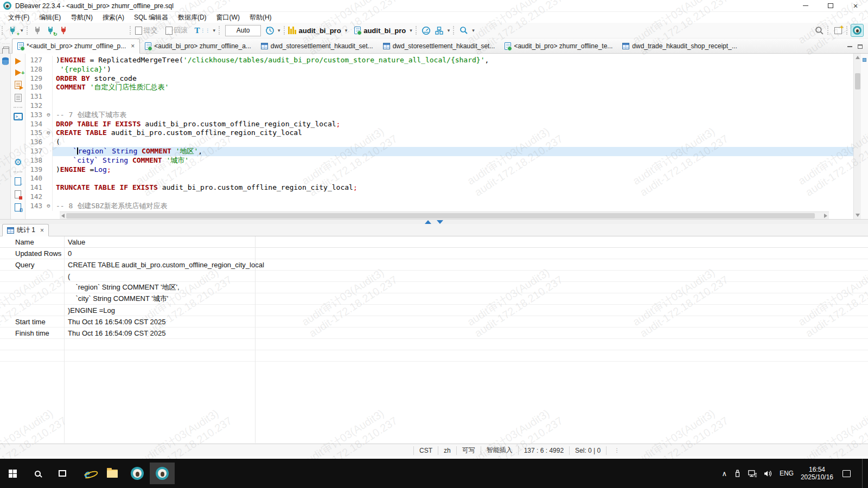  Describe the element at coordinates (35, 97) in the screenshot. I see `line-number: 131` at that location.